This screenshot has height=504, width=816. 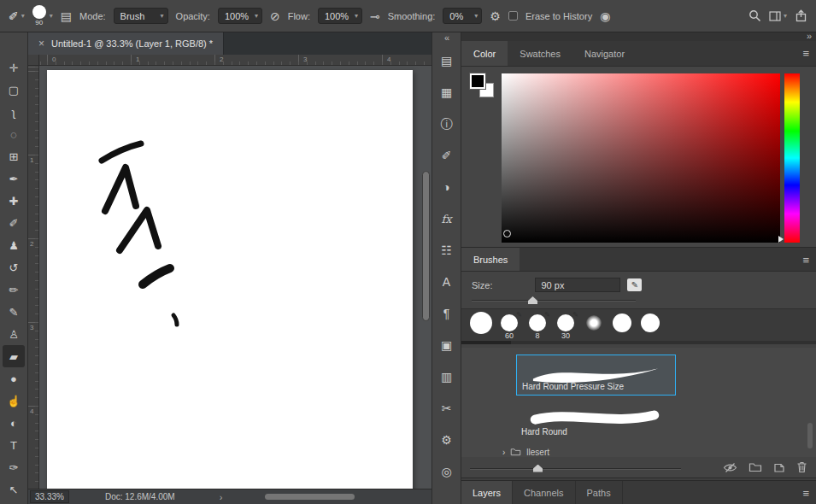 What do you see at coordinates (600, 492) in the screenshot?
I see `tab-paths: Paths` at bounding box center [600, 492].